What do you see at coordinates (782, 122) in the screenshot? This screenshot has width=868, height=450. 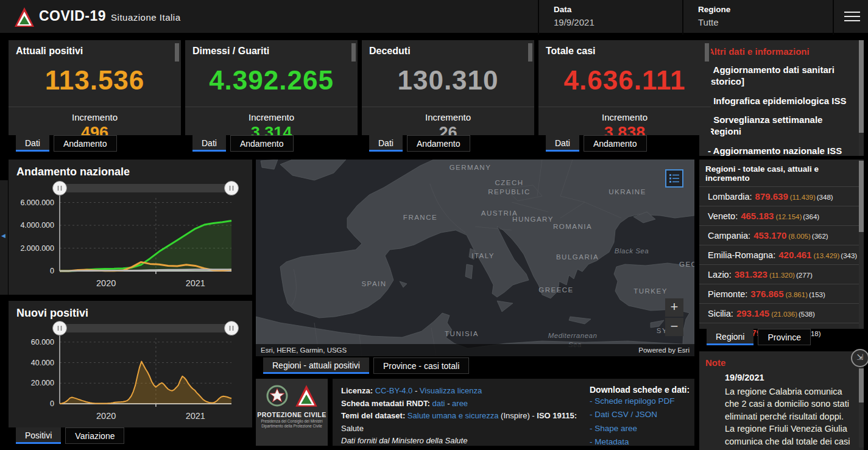 I see `altri-dati-link: - Sorveglianza settimanale Regioni` at bounding box center [782, 122].